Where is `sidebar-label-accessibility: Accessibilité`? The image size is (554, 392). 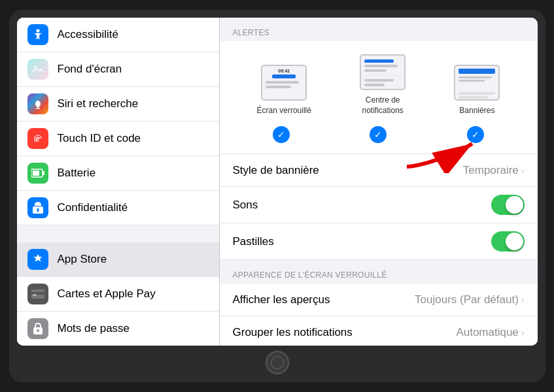
sidebar-label-accessibility: Accessibilité is located at coordinates (88, 35).